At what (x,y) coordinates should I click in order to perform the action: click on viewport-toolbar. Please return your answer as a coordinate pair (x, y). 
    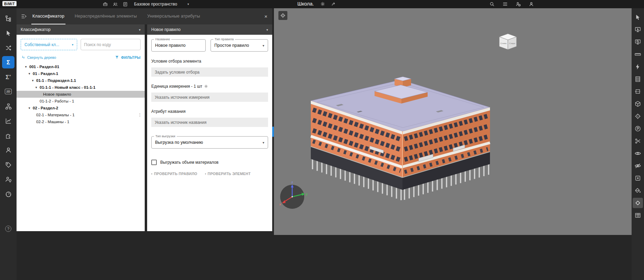
    Looking at the image, I should click on (638, 144).